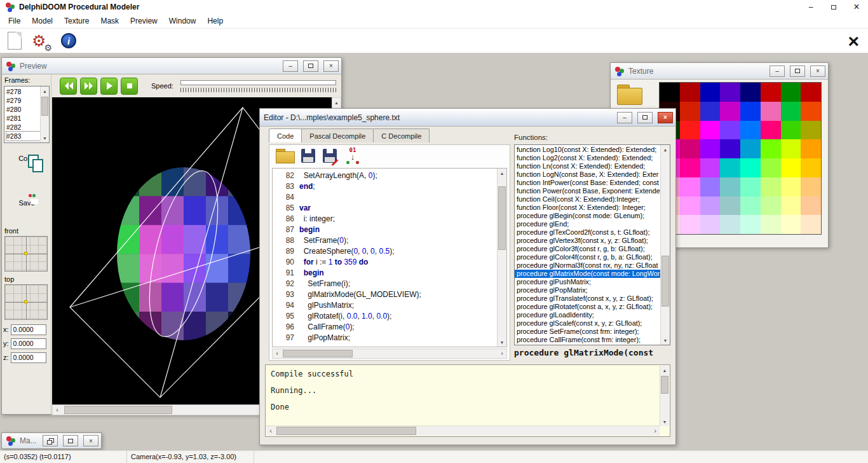 The width and height of the screenshot is (868, 463). What do you see at coordinates (587, 240) in the screenshot?
I see `function-item: procedure glVertex3f(const x, y, z: GLfl…` at bounding box center [587, 240].